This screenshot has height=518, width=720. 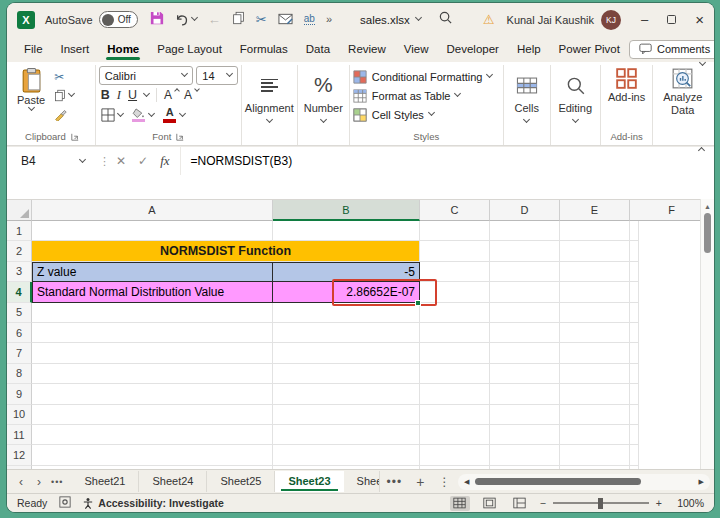 I want to click on page-break-view-button, so click(x=520, y=504).